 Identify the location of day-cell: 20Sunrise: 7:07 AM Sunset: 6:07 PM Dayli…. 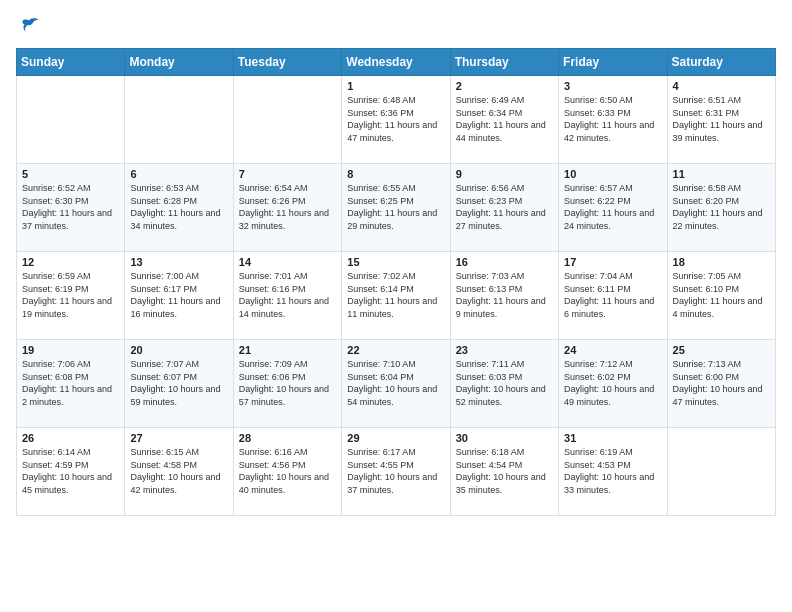
(179, 384).